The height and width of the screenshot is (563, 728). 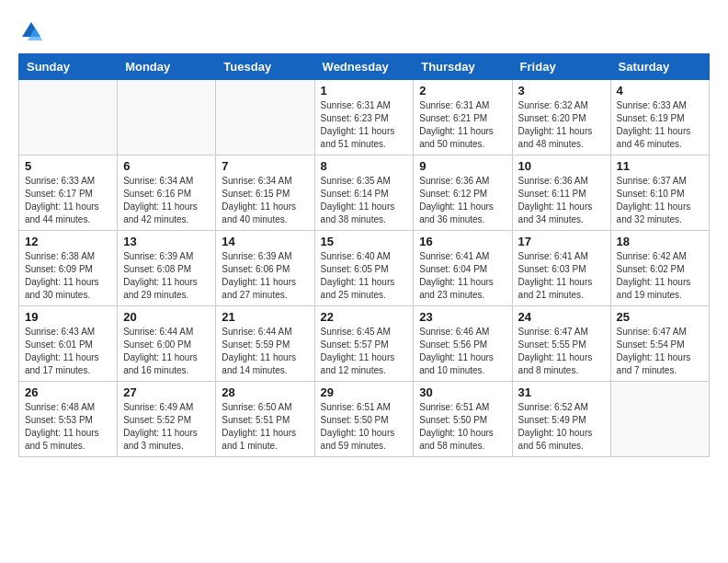 What do you see at coordinates (462, 392) in the screenshot?
I see `day-number: 30` at bounding box center [462, 392].